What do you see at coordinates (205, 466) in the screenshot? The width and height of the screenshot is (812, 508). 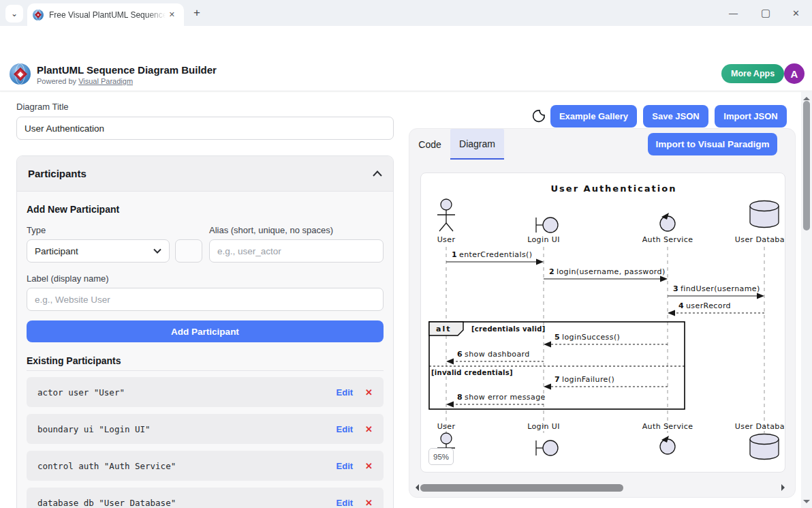 I see `participant-row: control auth "Auth Service" Edit ✕` at bounding box center [205, 466].